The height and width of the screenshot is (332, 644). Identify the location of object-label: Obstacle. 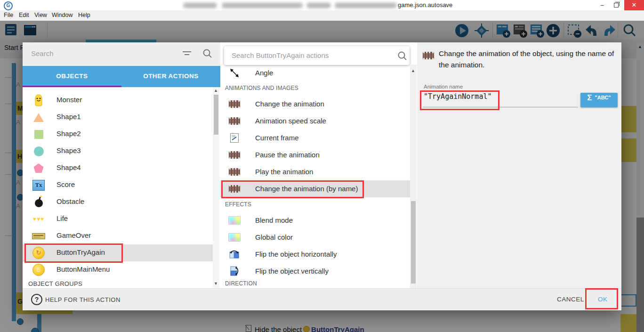
(71, 202).